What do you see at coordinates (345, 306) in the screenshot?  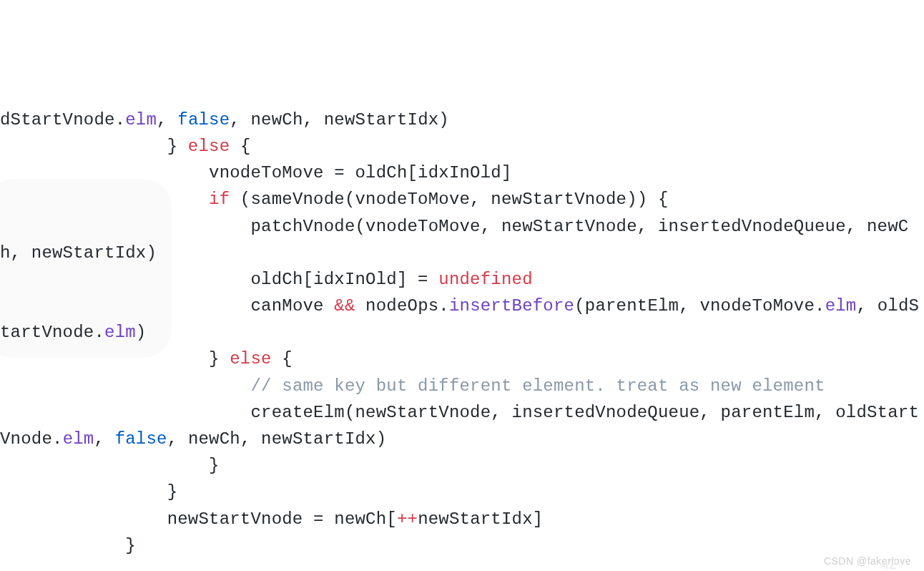 I see `code-token: &&` at bounding box center [345, 306].